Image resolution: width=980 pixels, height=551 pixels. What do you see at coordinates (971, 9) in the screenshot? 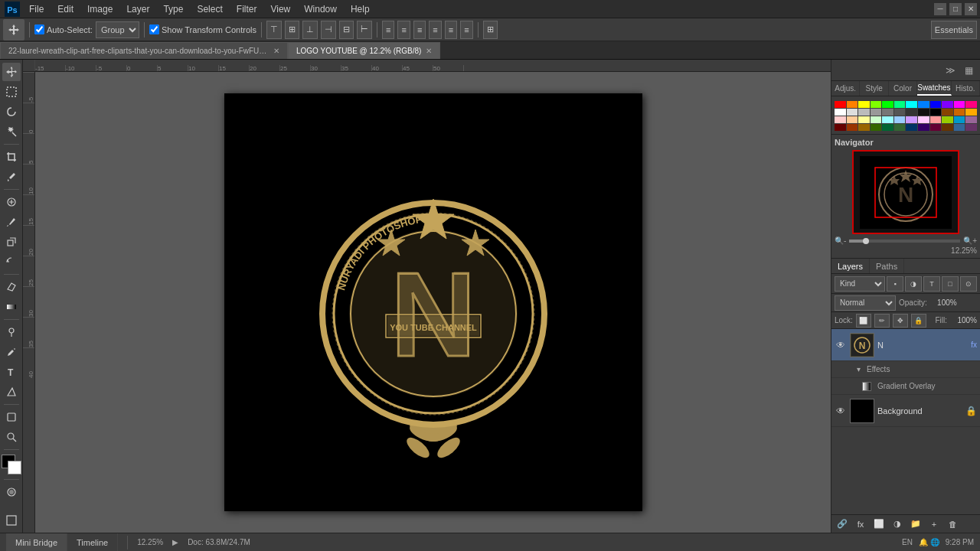
I see `close-button: ✕` at bounding box center [971, 9].